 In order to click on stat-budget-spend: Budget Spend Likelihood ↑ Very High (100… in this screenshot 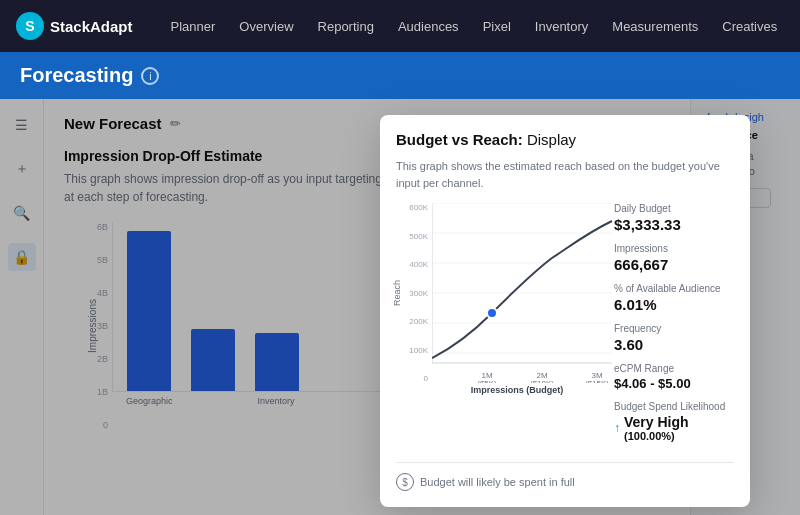, I will do `click(674, 422)`.